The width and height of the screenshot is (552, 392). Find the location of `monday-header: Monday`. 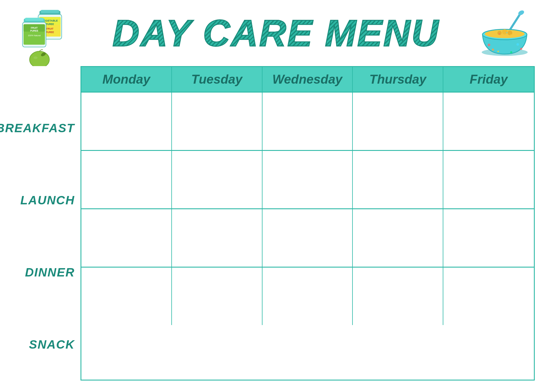

monday-header: Monday is located at coordinates (126, 79).